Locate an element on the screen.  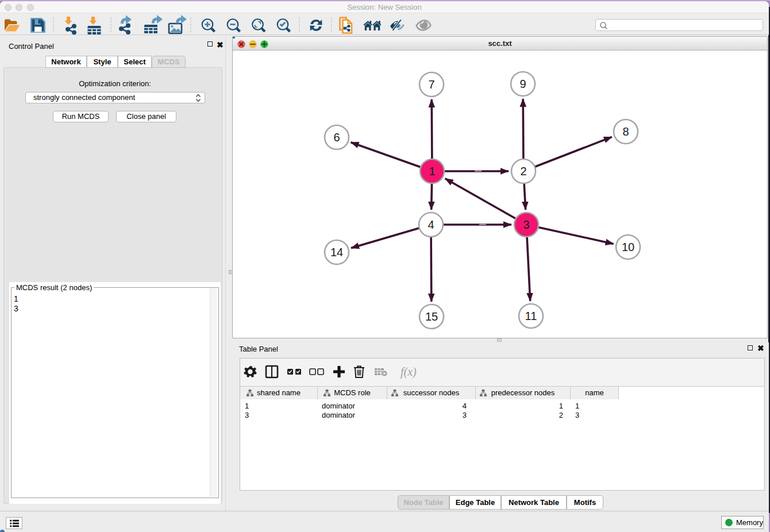
svg-text: 11 is located at coordinates (531, 316).